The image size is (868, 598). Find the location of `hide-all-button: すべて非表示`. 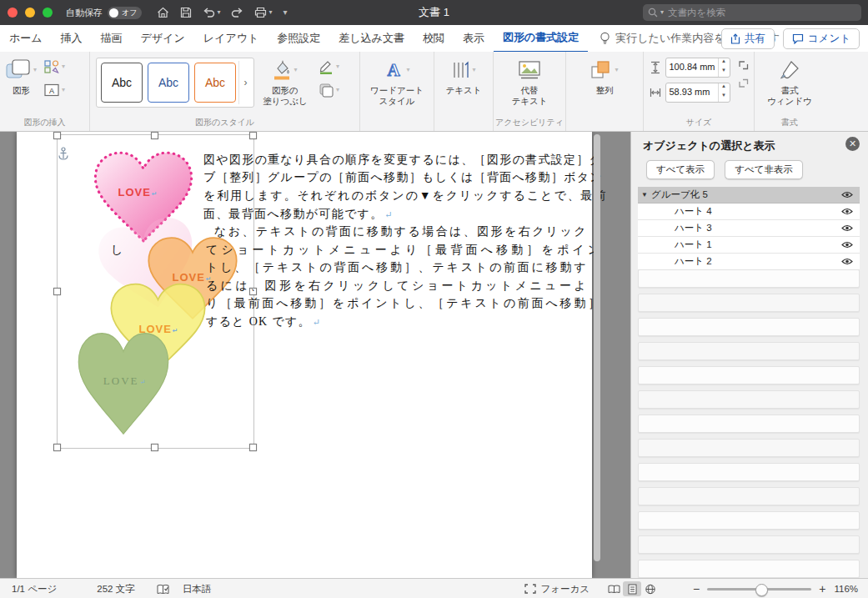

hide-all-button: すべて非表示 is located at coordinates (764, 170).